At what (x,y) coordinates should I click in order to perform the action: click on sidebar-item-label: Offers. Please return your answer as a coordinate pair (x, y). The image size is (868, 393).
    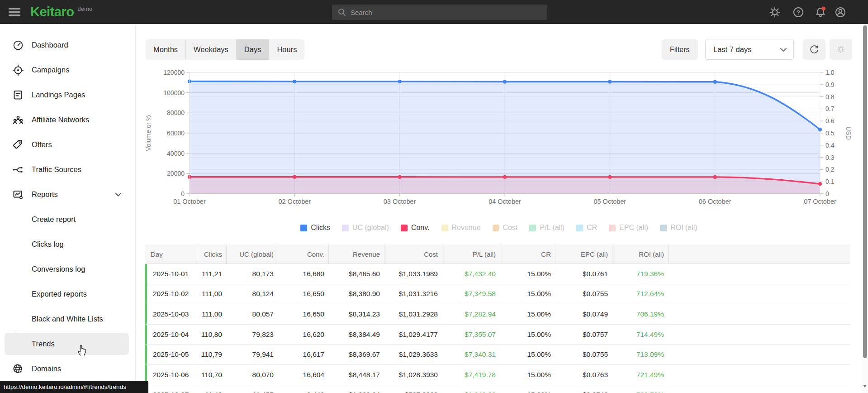
    Looking at the image, I should click on (42, 145).